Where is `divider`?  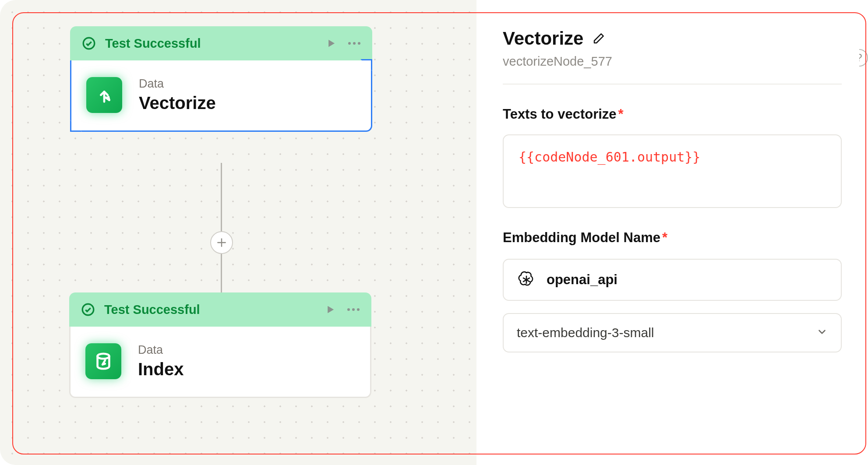
divider is located at coordinates (672, 84).